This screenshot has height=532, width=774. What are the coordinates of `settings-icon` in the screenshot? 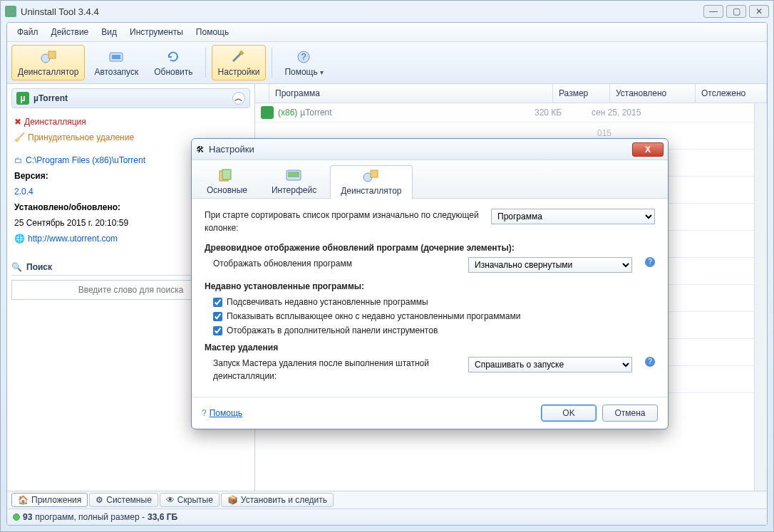 It's located at (239, 57).